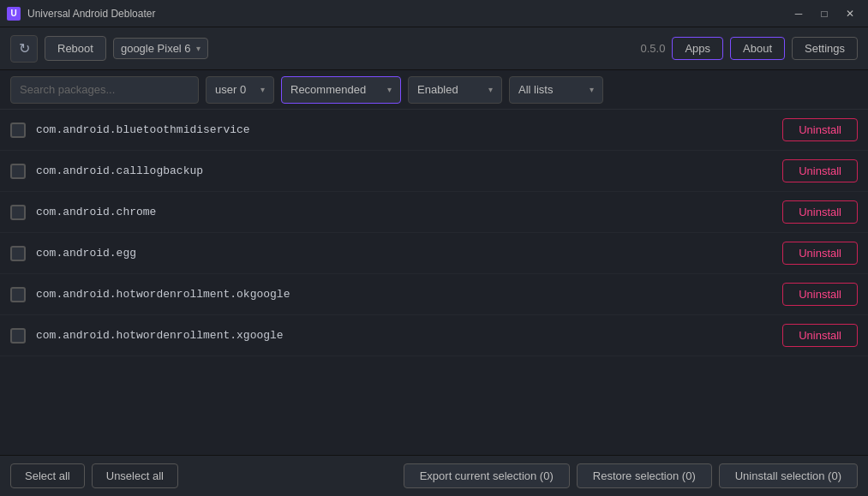  Describe the element at coordinates (820, 130) in the screenshot. I see `uninstall-button-0: Uninstall` at that location.